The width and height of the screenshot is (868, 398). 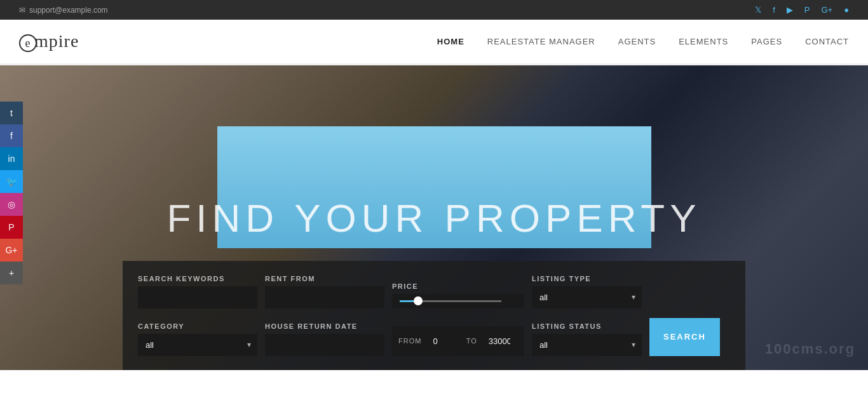 I want to click on price-slider-wrap, so click(x=458, y=301).